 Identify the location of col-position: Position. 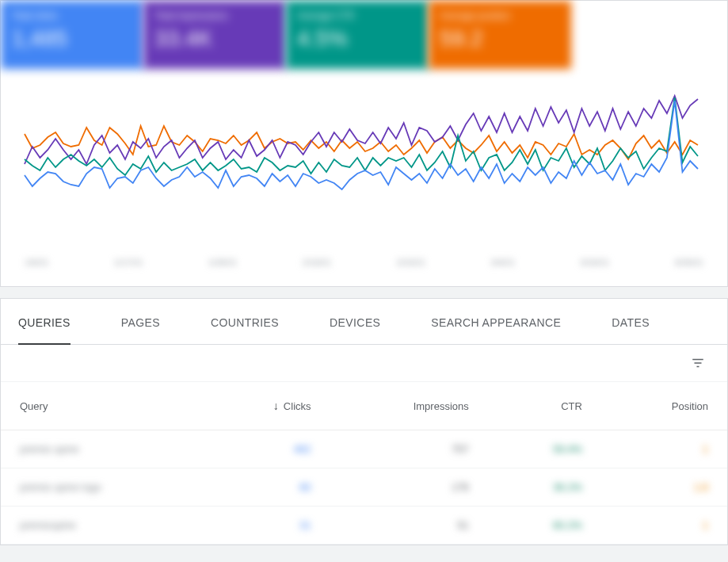
(664, 406).